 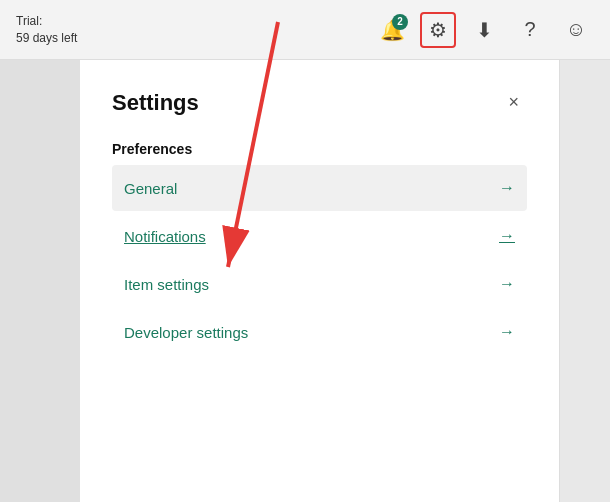 I want to click on help-icon: ?, so click(x=530, y=30).